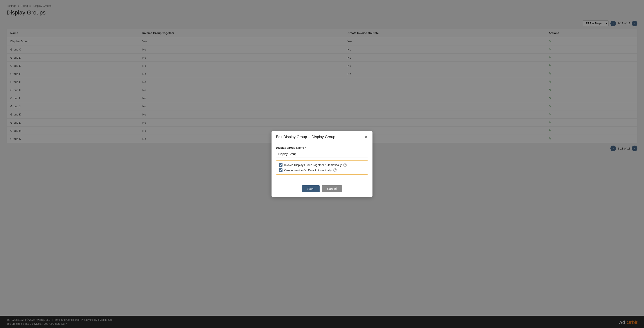 This screenshot has width=644, height=328. Describe the element at coordinates (322, 168) in the screenshot. I see `checkbox-group: Invoice Display Group Together Automatic…` at that location.